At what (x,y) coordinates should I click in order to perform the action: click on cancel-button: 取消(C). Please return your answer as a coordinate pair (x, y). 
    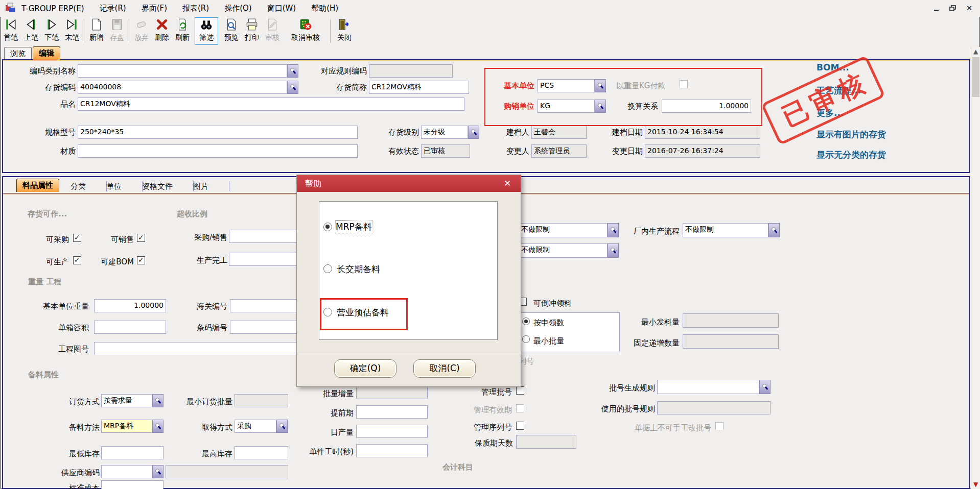
    Looking at the image, I should click on (445, 369).